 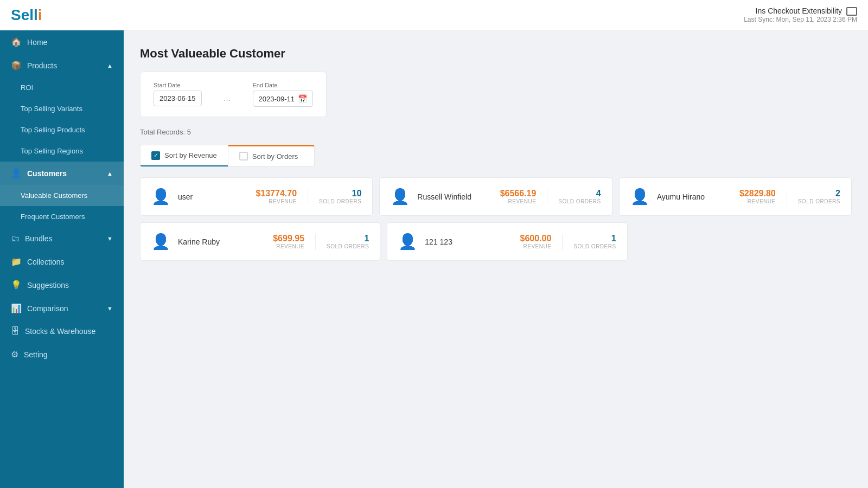 What do you see at coordinates (496, 219) in the screenshot?
I see `customer-grid: 👤 user $13774.70 REVENUE 10 SOLD ORDERS` at bounding box center [496, 219].